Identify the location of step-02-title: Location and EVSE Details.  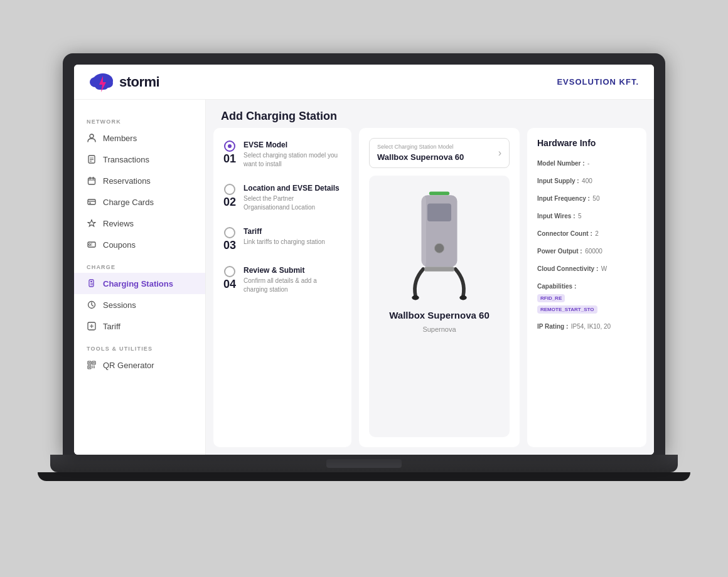
(292, 188).